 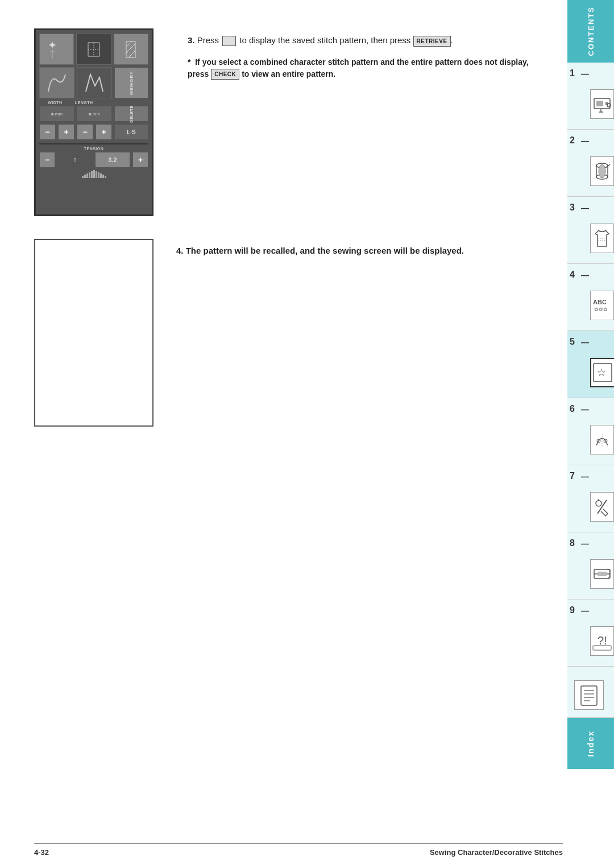 I want to click on sidebar-item-5: 5 — ☆, so click(x=591, y=365).